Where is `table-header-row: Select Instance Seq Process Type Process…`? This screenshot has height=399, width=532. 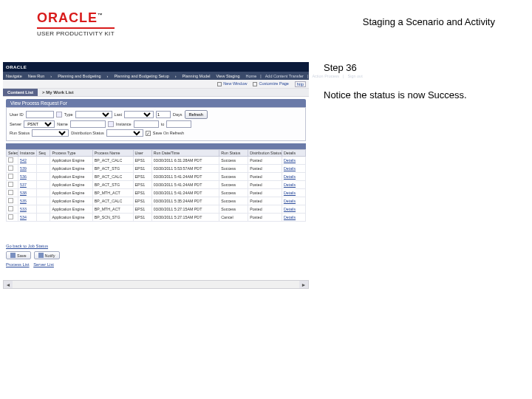 table-header-row: Select Instance Seq Process Type Process… is located at coordinates (157, 154).